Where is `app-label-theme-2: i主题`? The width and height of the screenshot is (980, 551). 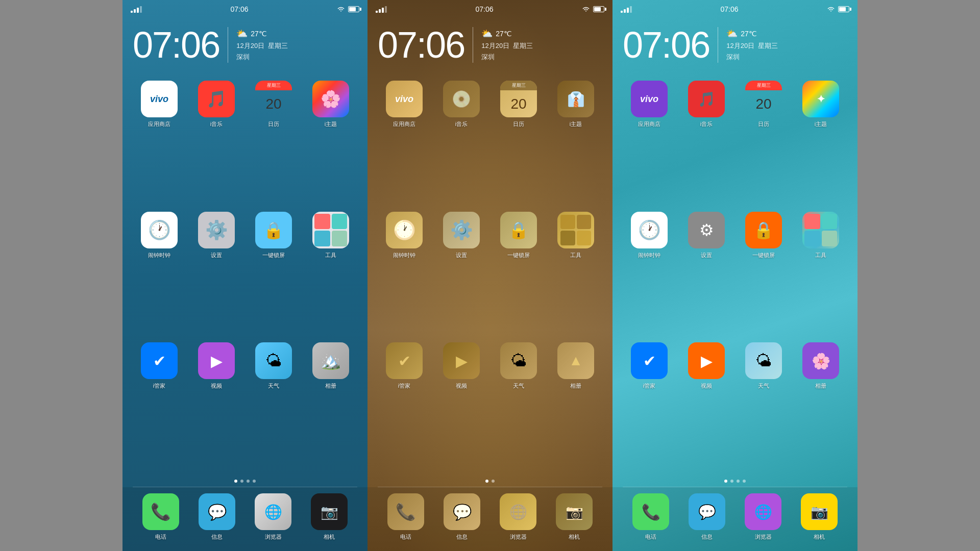 app-label-theme-2: i主题 is located at coordinates (576, 124).